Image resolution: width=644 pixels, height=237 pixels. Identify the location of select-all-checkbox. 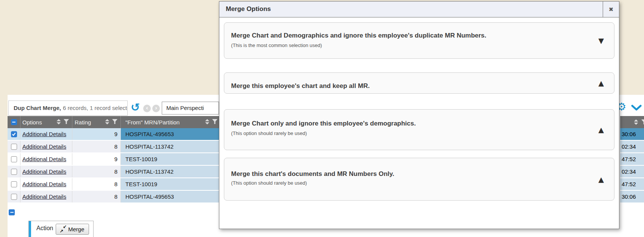
(14, 122).